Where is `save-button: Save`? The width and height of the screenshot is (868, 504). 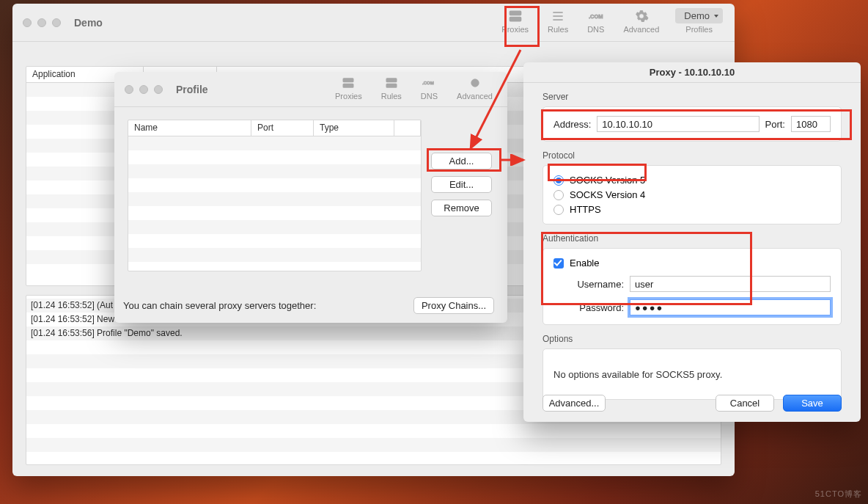 save-button: Save is located at coordinates (812, 403).